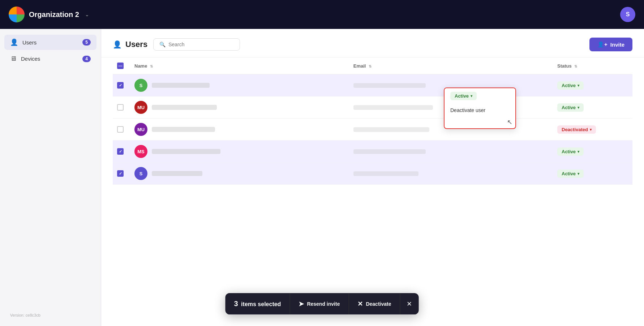  I want to click on items-selected-label: items selected, so click(261, 304).